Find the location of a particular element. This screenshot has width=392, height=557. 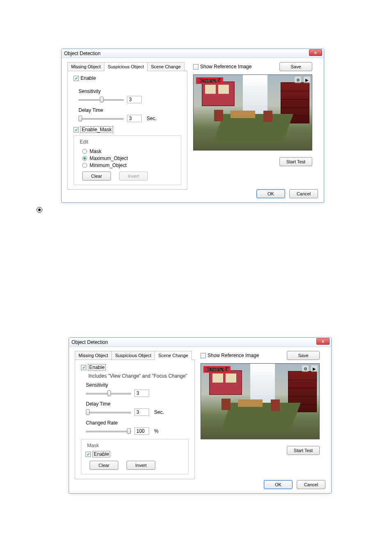

changed-rate-label: Changed Rate is located at coordinates (137, 423).